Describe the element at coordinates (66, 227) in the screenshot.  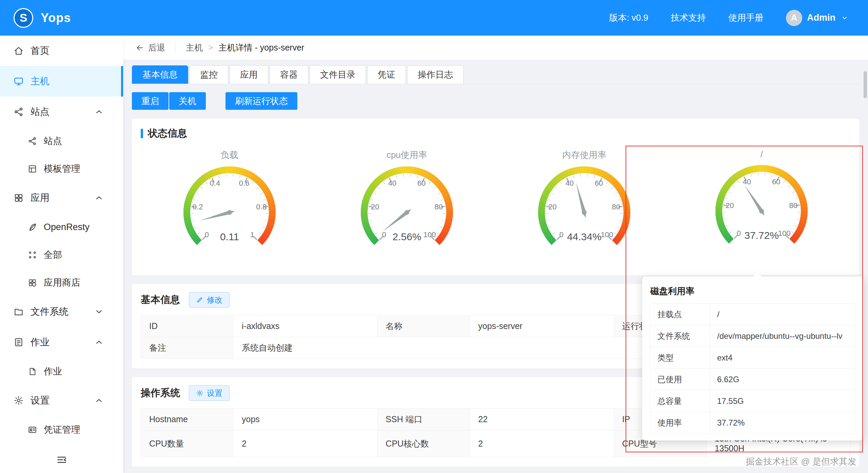
I see `sidebar-item-label: OpenResty` at that location.